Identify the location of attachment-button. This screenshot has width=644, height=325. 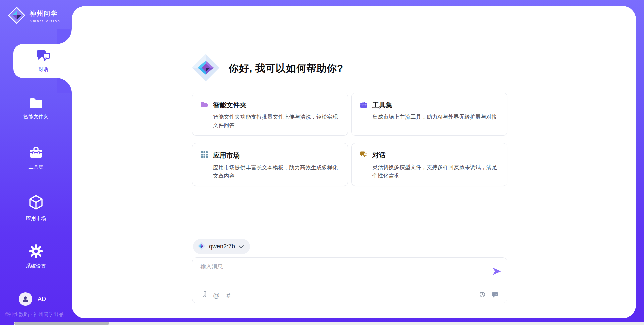
(204, 295).